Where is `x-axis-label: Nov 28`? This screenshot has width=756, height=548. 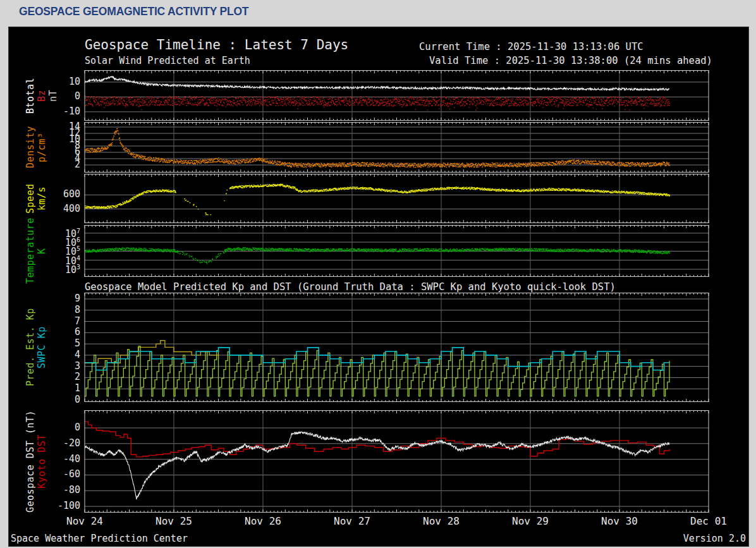
x-axis-label: Nov 28 is located at coordinates (441, 521).